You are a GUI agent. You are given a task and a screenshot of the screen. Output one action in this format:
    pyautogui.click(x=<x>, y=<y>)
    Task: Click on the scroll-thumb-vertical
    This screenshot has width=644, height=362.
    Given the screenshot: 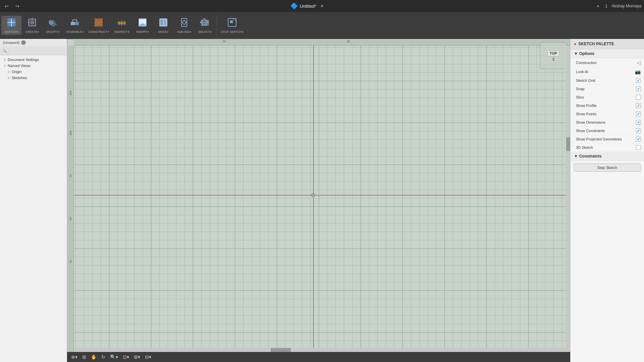 What is the action you would take?
    pyautogui.click(x=568, y=144)
    